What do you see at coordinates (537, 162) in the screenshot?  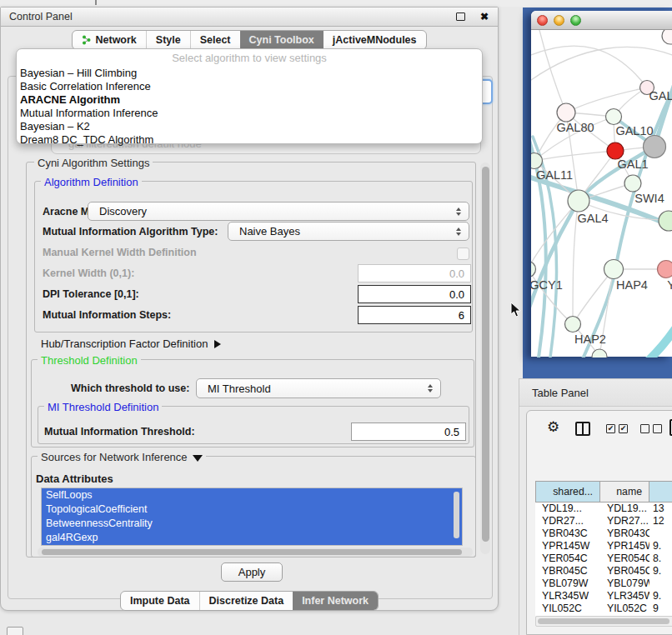 I see `network-node-GAL11` at bounding box center [537, 162].